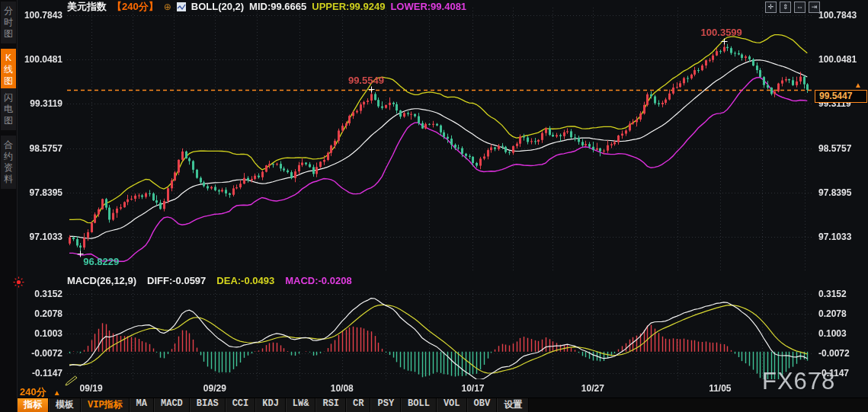  What do you see at coordinates (168, 7) in the screenshot?
I see `circle-plus-icon: ⊕` at bounding box center [168, 7].